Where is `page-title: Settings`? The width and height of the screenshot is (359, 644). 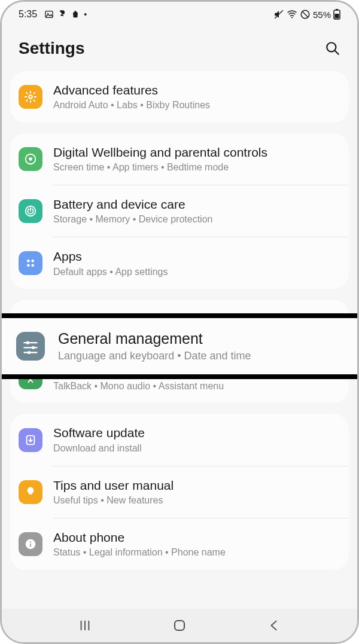
page-title: Settings is located at coordinates (51, 48).